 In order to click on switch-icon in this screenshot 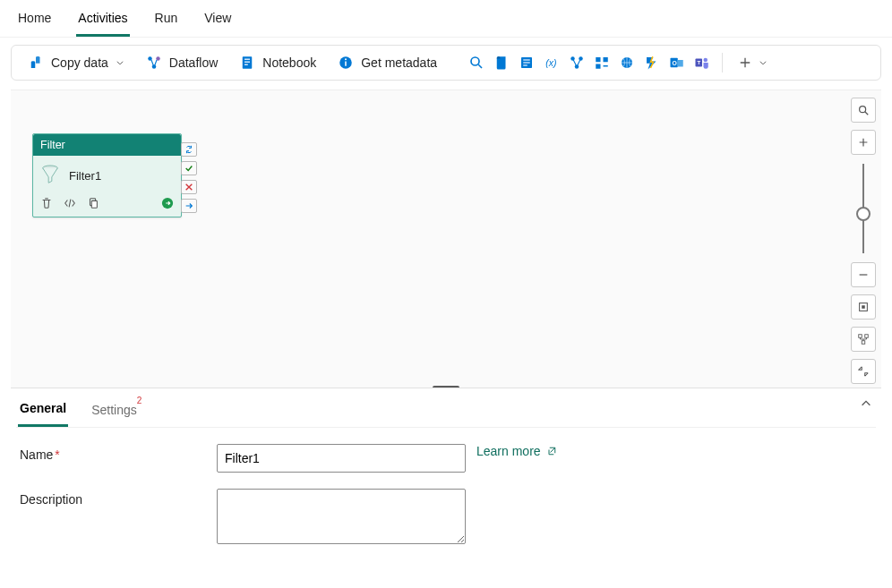, I will do `click(602, 63)`.